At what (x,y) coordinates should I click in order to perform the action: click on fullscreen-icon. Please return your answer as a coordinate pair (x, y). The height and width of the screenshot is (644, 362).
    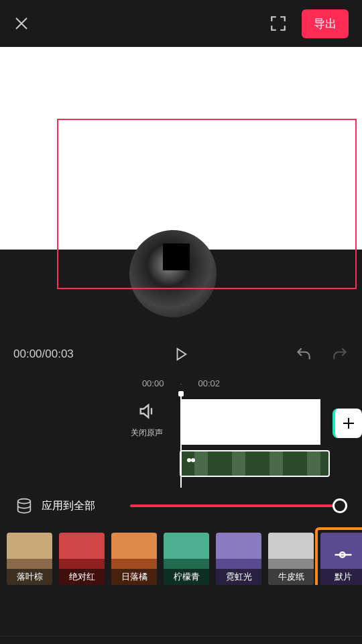
    Looking at the image, I should click on (278, 23).